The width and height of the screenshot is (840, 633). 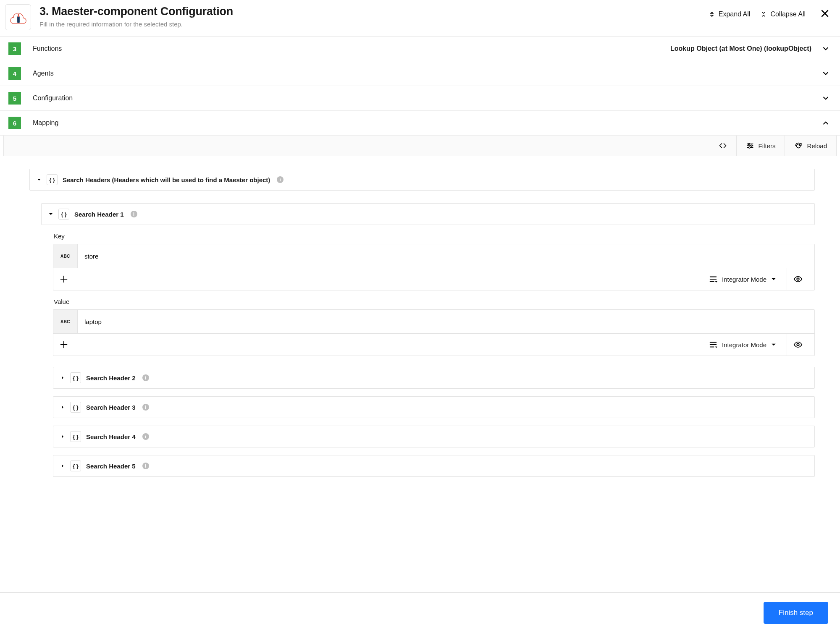 I want to click on search-header-3-header: { } Search Header 3 i, so click(x=434, y=407).